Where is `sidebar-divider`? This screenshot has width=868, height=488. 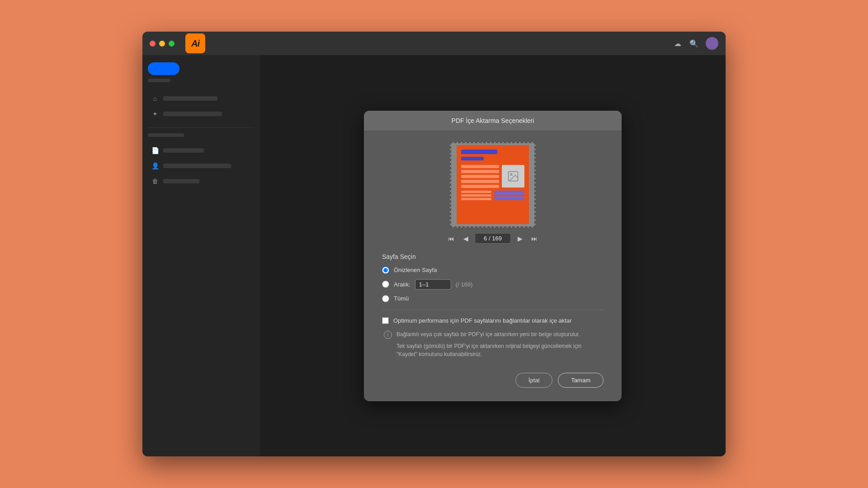
sidebar-divider is located at coordinates (201, 127).